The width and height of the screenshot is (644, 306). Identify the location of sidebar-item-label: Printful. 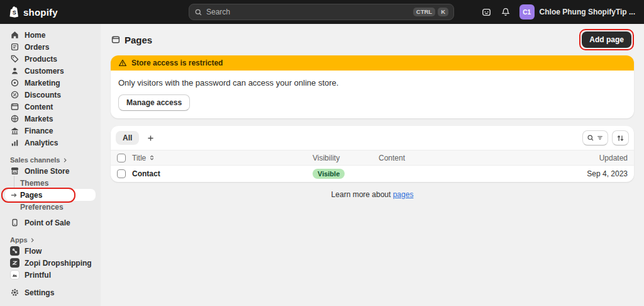
(38, 275).